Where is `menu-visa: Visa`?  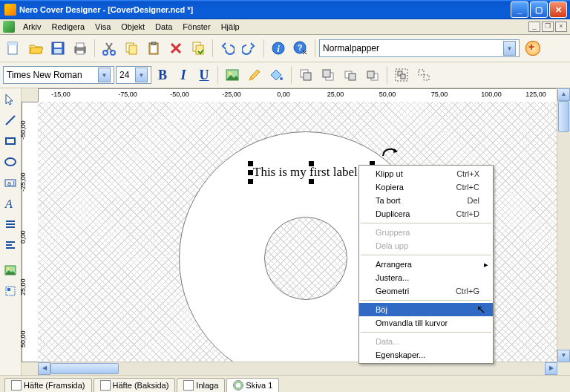
menu-visa: Visa is located at coordinates (102, 27).